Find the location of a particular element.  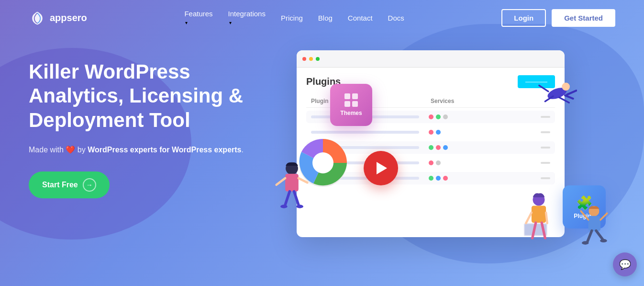

themes-card: Themes is located at coordinates (351, 105).